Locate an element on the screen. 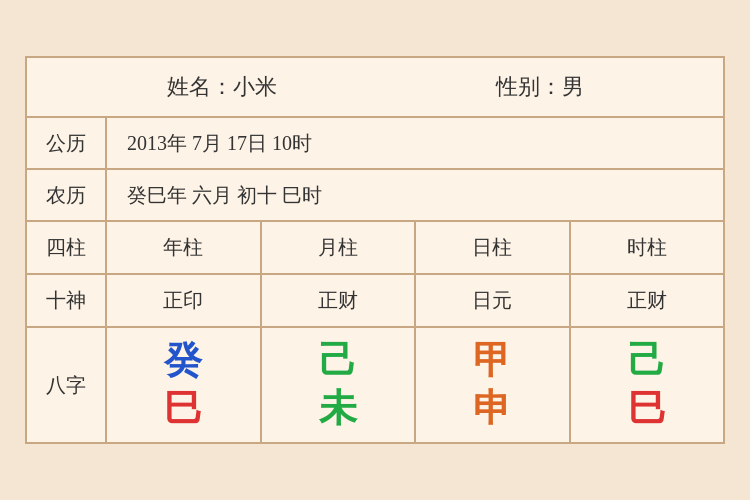  shishen-col-3: 正财 is located at coordinates (648, 300).